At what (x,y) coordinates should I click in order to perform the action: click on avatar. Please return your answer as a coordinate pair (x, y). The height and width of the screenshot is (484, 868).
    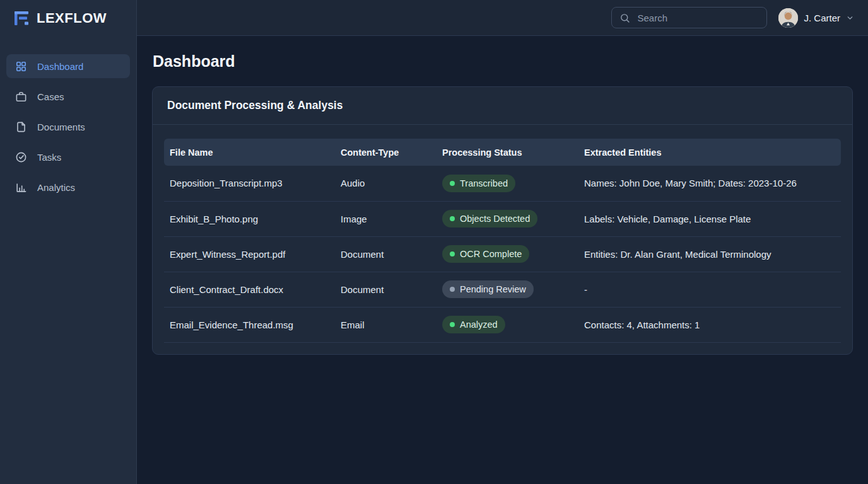
    Looking at the image, I should click on (789, 18).